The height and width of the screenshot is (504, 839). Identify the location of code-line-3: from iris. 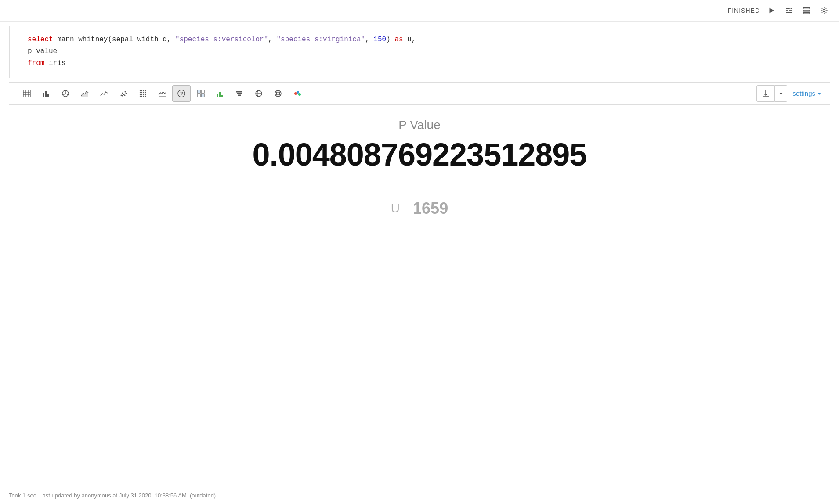
(420, 63).